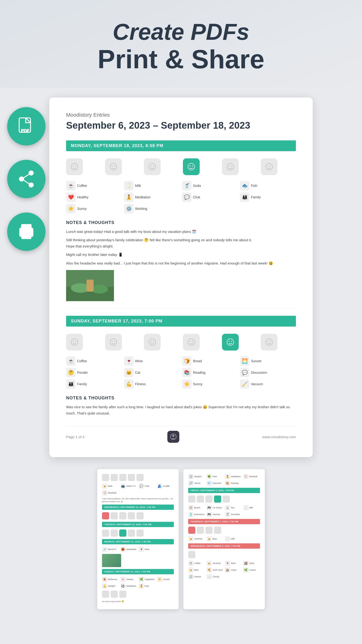  Describe the element at coordinates (152, 384) in the screenshot. I see `e2-activity-fitness: 💪 Fitness` at that location.